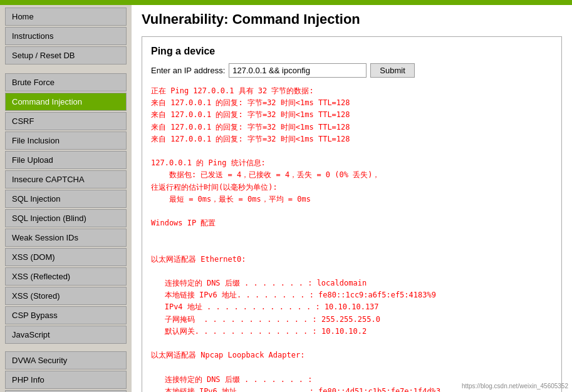 The image size is (572, 392). What do you see at coordinates (66, 379) in the screenshot?
I see `sidebar-item-php-info: PHP Info` at bounding box center [66, 379].